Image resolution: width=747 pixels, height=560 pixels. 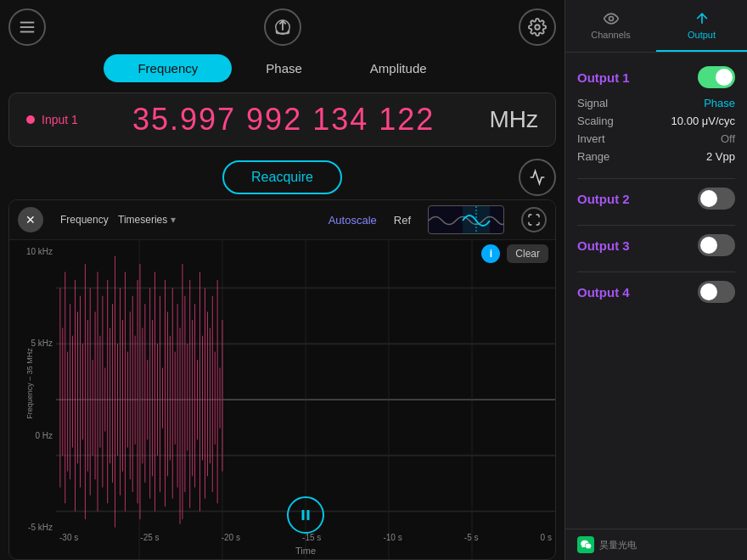 I want to click on tab-amplitude: Amplitude, so click(x=399, y=68).